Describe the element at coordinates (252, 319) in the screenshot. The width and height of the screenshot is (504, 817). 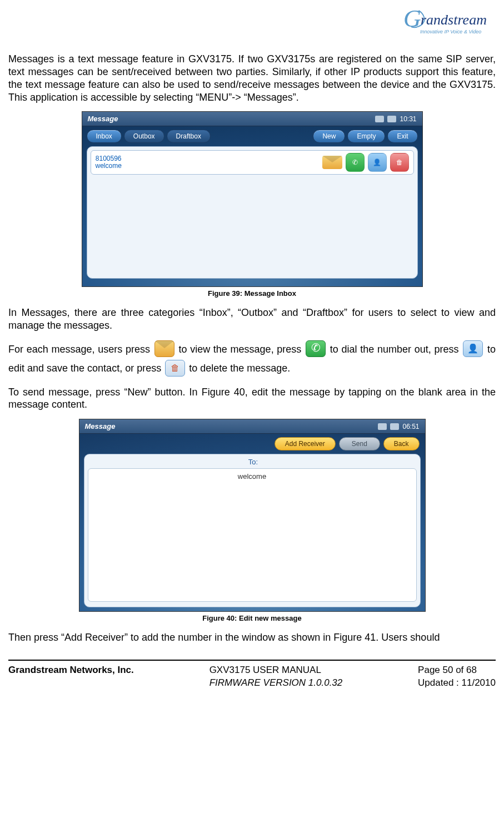
I see `categories-paragraph: In Messages, there are three categories …` at that location.